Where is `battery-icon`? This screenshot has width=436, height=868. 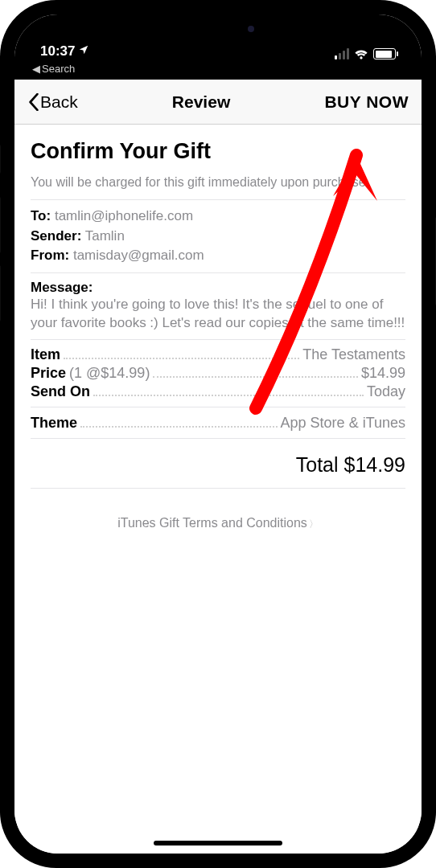 battery-icon is located at coordinates (385, 54).